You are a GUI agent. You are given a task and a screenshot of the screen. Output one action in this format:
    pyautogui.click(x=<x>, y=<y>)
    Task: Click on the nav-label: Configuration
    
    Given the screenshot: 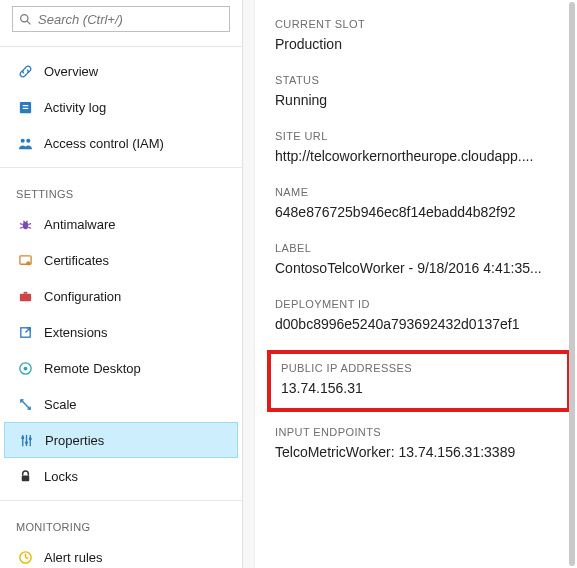 What is the action you would take?
    pyautogui.click(x=82, y=296)
    